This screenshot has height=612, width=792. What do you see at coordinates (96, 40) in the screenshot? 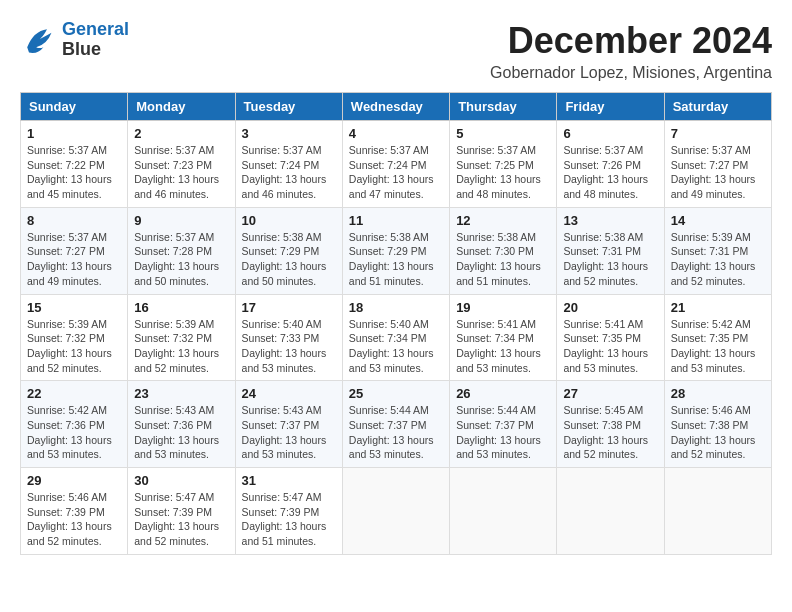
I see `logo-text: General Blue` at bounding box center [96, 40].